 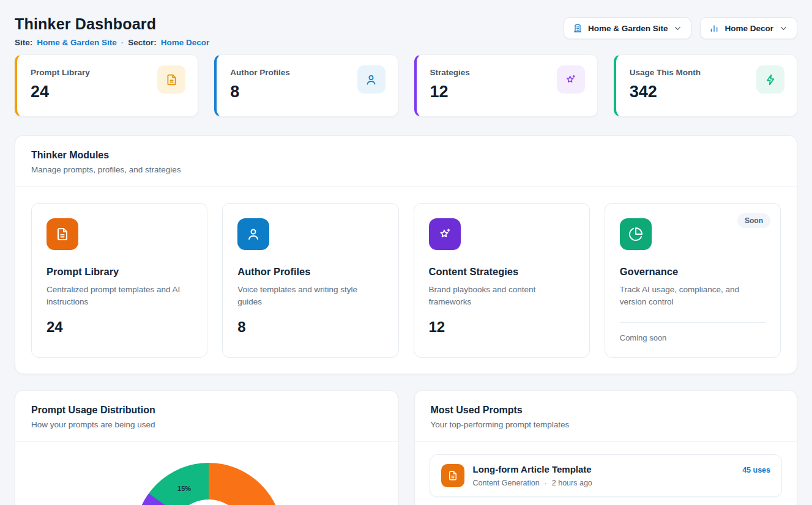 I want to click on site-selector-dropdown: Home & Garden Site, so click(x=628, y=28).